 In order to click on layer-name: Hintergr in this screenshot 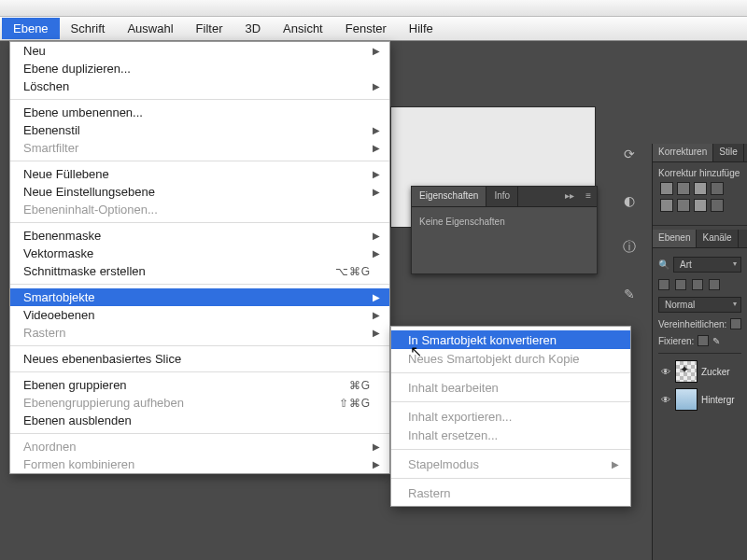, I will do `click(718, 399)`.